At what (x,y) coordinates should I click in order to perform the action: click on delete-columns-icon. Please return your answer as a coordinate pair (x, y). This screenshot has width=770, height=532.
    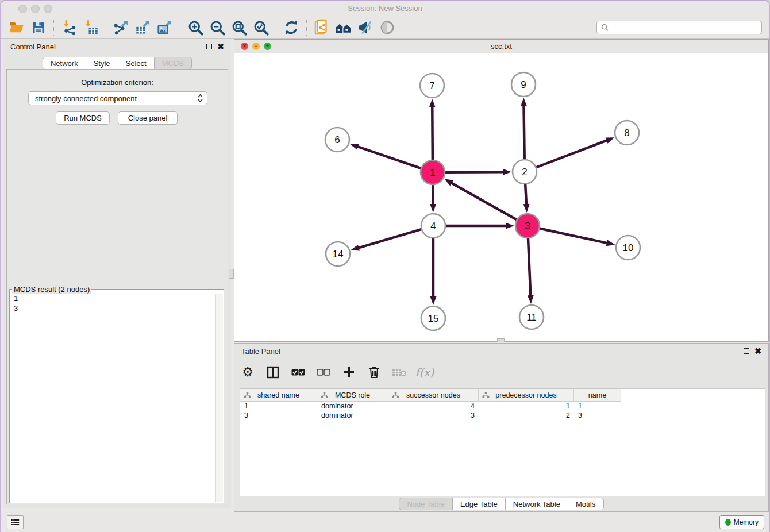
    Looking at the image, I should click on (374, 372).